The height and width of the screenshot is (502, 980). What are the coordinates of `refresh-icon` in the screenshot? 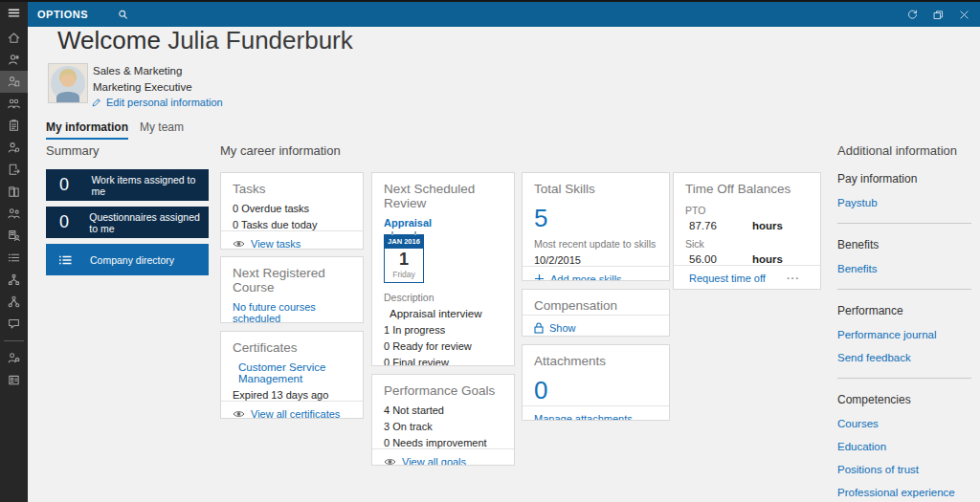 It's located at (913, 15).